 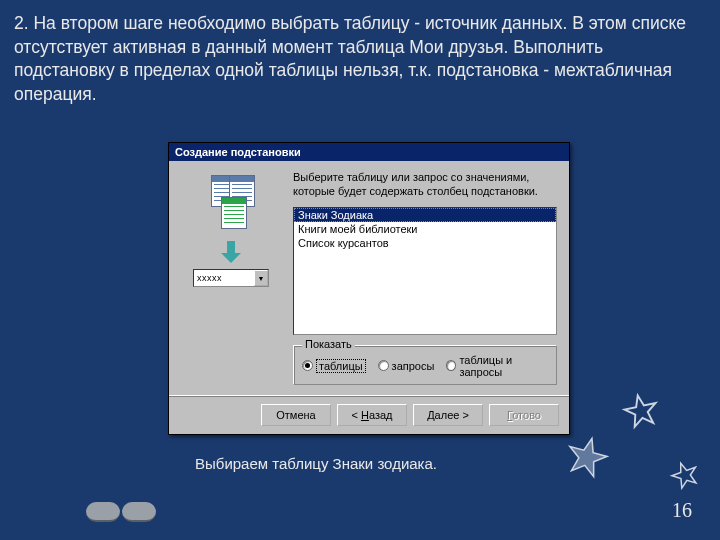 I want to click on dialog-titlebar: Создание подстановки, so click(x=369, y=152).